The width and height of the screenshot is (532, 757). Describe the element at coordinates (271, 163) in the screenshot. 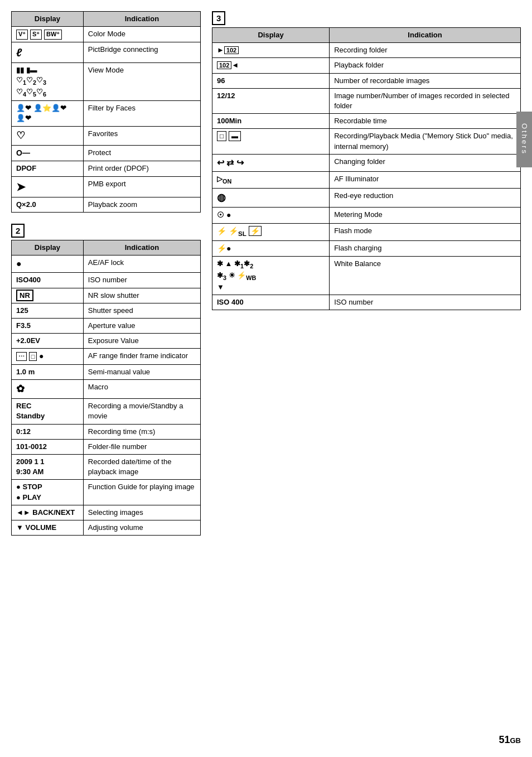

I see `display-cell: ↩ ⇄ ↪` at that location.